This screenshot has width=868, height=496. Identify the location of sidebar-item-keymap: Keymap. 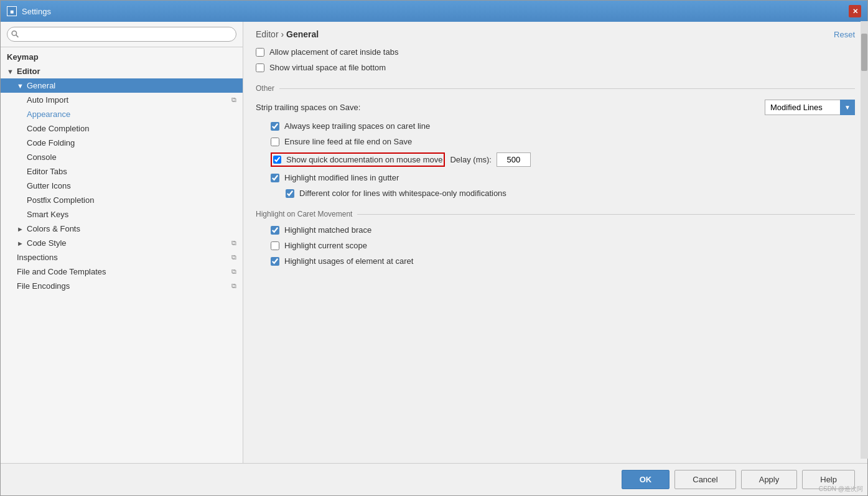
(122, 57).